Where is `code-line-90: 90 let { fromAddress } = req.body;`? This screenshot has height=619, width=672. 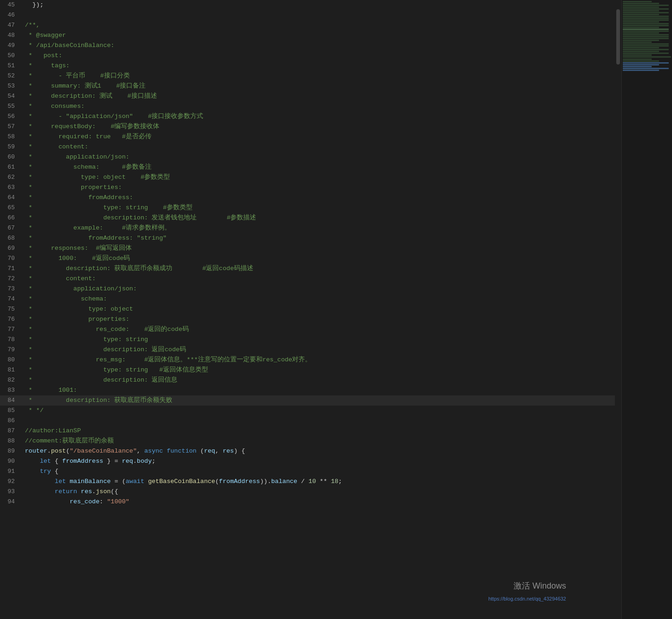 code-line-90: 90 let { fromAddress } = req.body; is located at coordinates (310, 461).